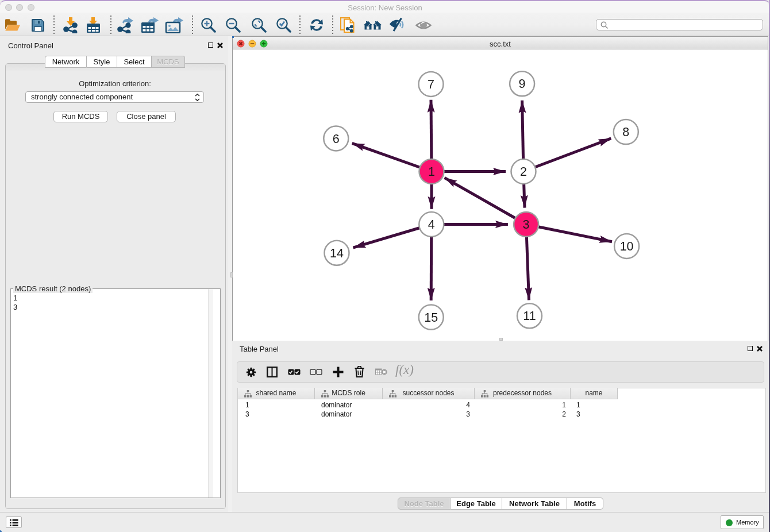 This screenshot has height=532, width=770. What do you see at coordinates (431, 318) in the screenshot?
I see `svg-text: 15` at bounding box center [431, 318].